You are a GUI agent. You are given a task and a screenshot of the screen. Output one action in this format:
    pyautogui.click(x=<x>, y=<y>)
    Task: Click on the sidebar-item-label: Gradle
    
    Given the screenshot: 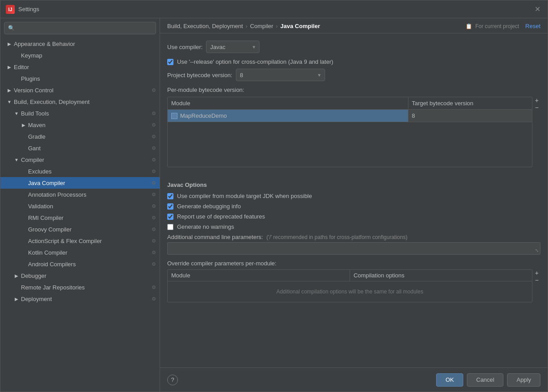 What is the action you would take?
    pyautogui.click(x=90, y=136)
    